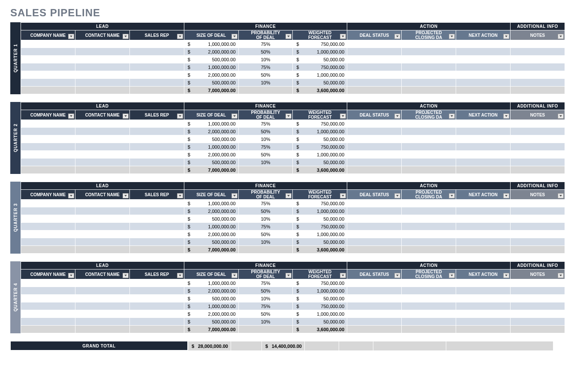 Image resolution: width=577 pixels, height=392 pixels. I want to click on col-header-company: COMPANY NAME, so click(48, 115).